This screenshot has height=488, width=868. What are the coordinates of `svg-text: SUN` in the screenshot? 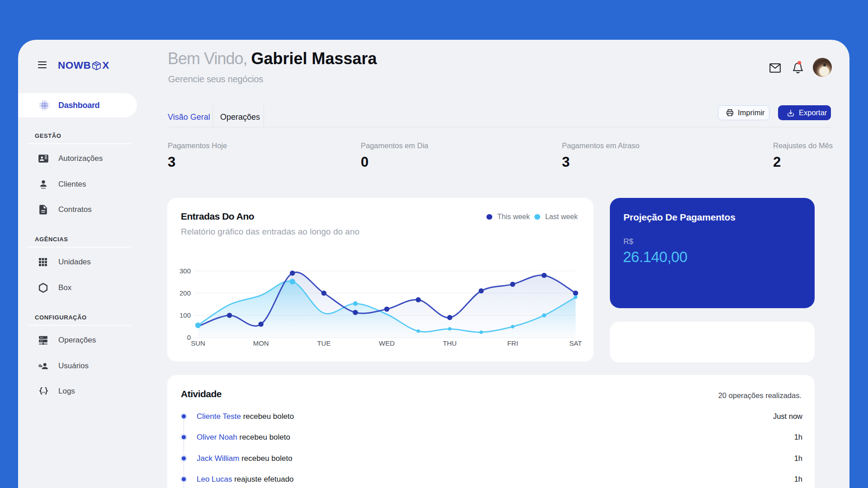 It's located at (198, 343).